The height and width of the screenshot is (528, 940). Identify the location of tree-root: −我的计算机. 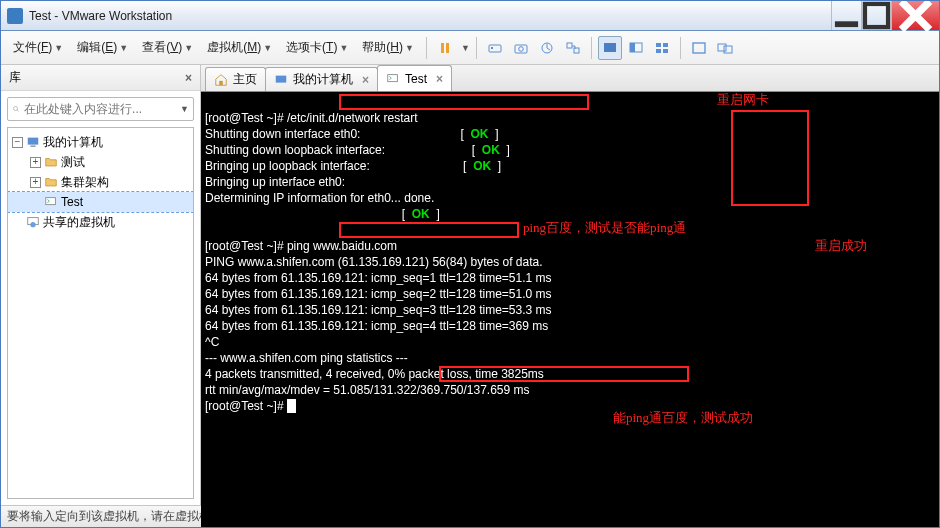
(100, 142).